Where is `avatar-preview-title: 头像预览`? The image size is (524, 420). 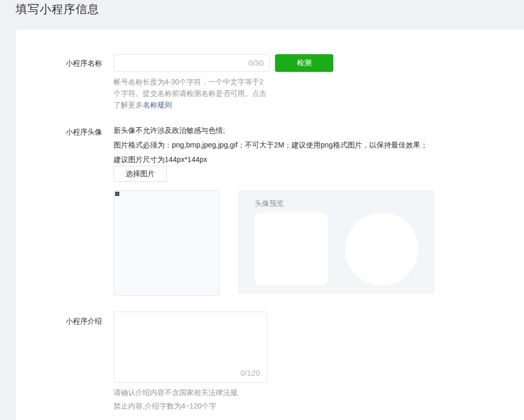 avatar-preview-title: 头像预览 is located at coordinates (269, 204).